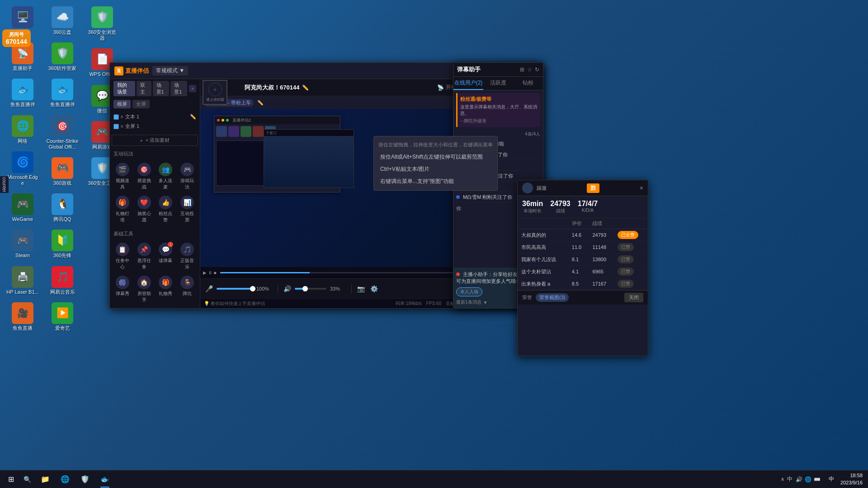  I want to click on stream-mode-button: 常规模式 ▼, so click(170, 70).